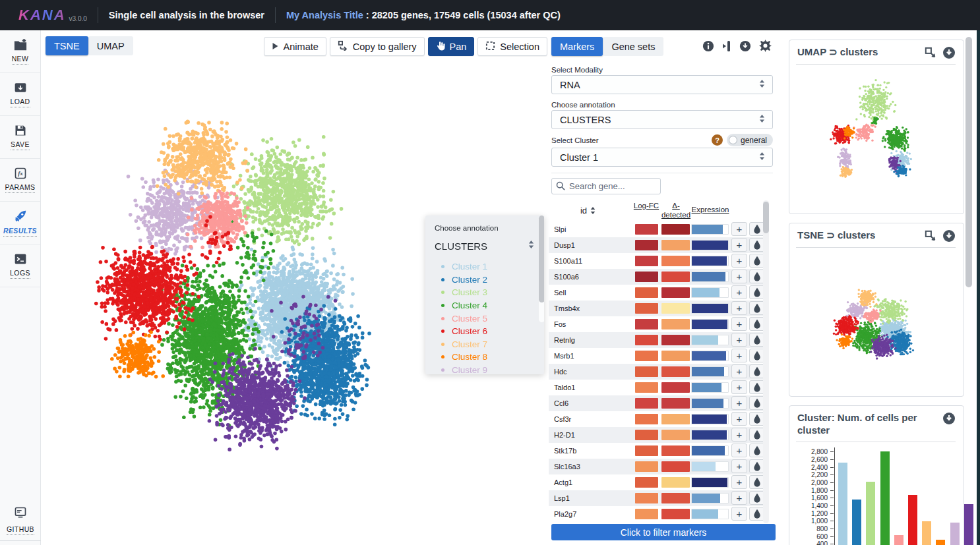  What do you see at coordinates (20, 181) in the screenshot?
I see `sidebar-item-params: fx PARAMS` at bounding box center [20, 181].